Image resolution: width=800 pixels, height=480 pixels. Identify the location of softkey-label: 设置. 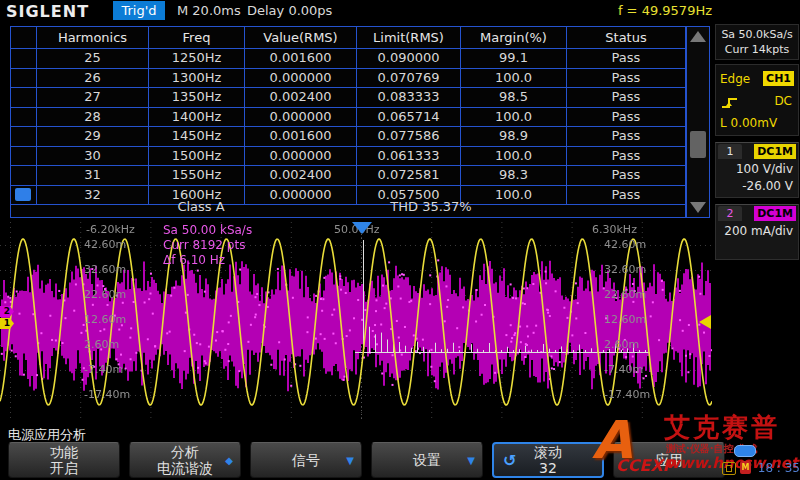
(427, 460).